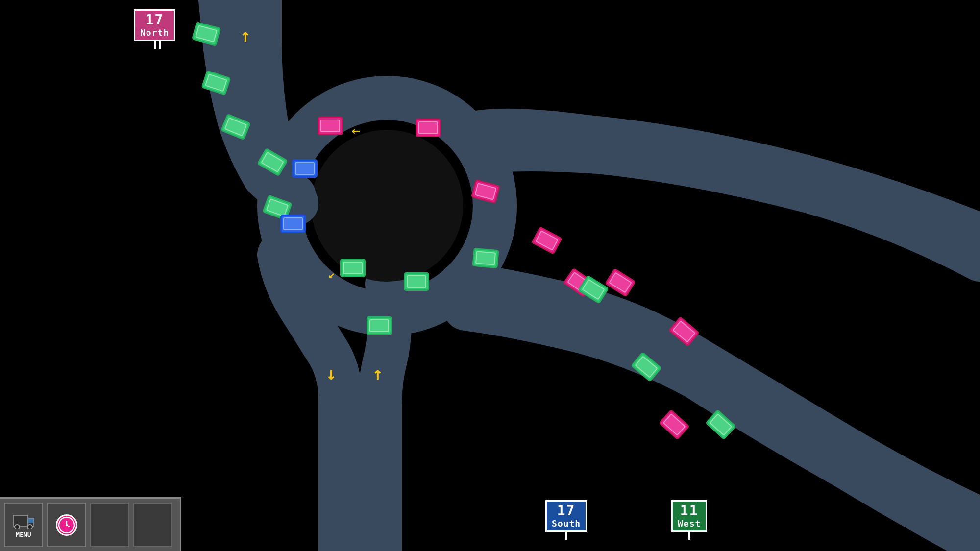 Image resolution: width=980 pixels, height=551 pixels. Describe the element at coordinates (566, 524) in the screenshot. I see `sign-label-south: South` at that location.